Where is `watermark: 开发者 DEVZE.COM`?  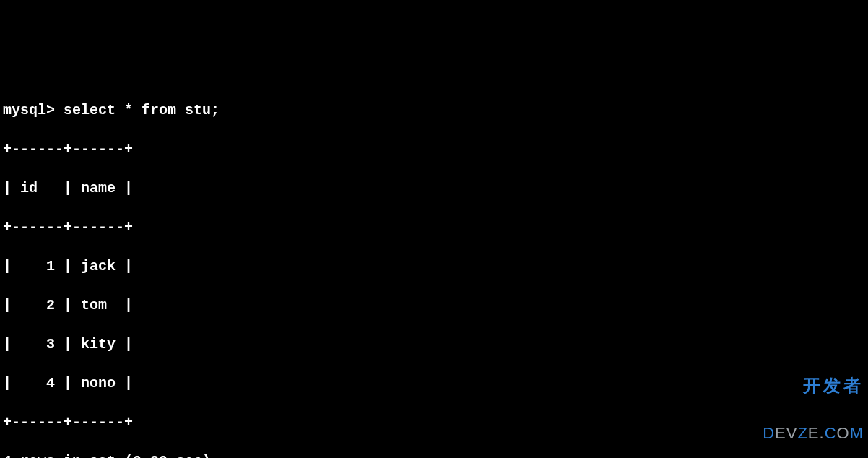
watermark: 开发者 DEVZE.COM is located at coordinates (813, 402).